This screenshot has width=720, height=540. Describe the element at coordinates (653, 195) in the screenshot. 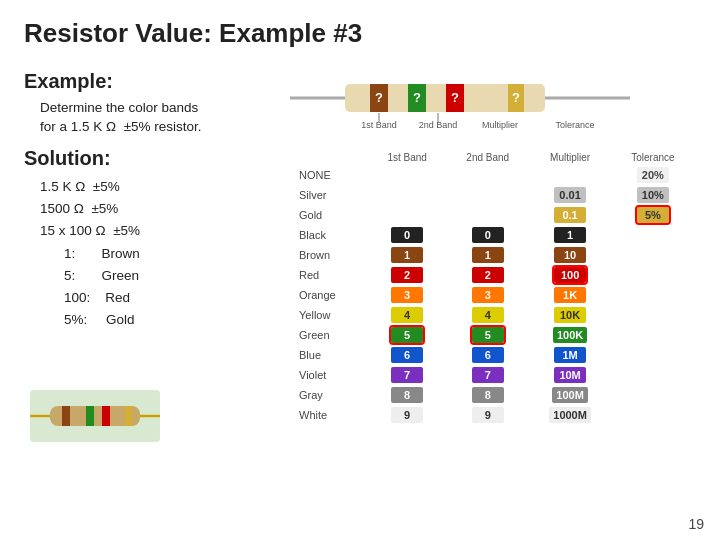

I see `tolerance-cell: 10%` at that location.